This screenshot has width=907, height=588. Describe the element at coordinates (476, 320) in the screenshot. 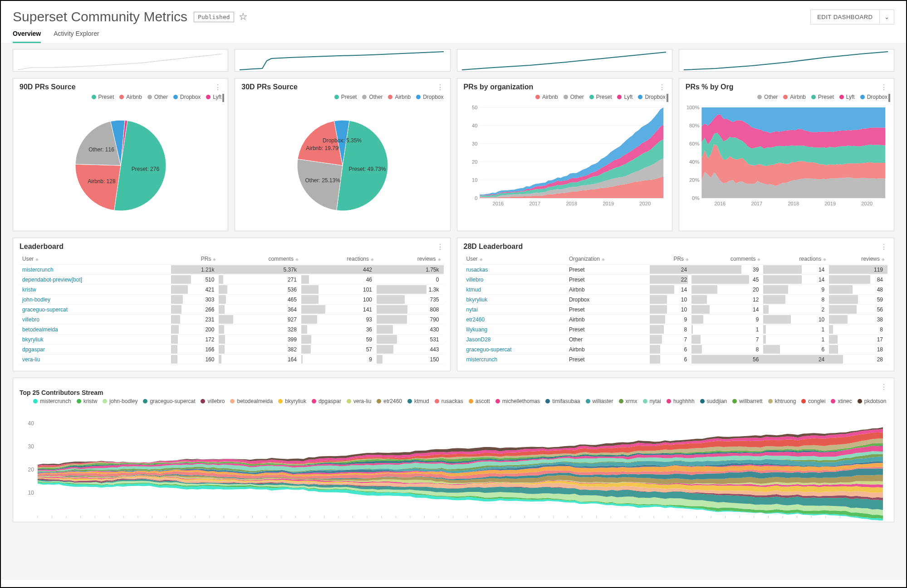

I see `user-link: etr2460` at that location.